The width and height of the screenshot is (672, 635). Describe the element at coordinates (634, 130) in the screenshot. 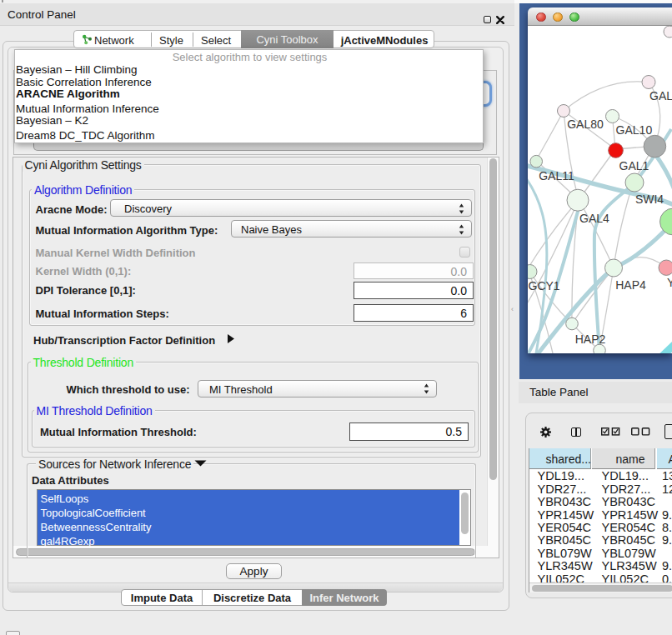

I see `svg-text: GAL10` at that location.